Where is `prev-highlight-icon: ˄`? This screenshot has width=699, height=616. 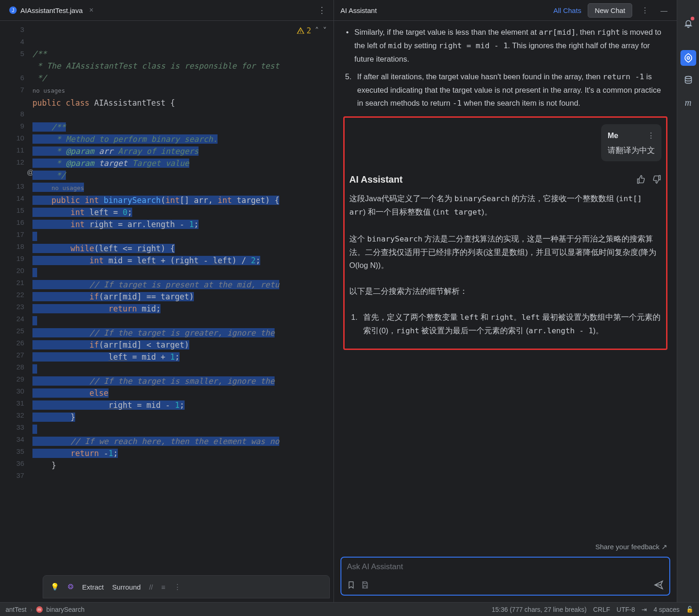
prev-highlight-icon: ˄ is located at coordinates (317, 31).